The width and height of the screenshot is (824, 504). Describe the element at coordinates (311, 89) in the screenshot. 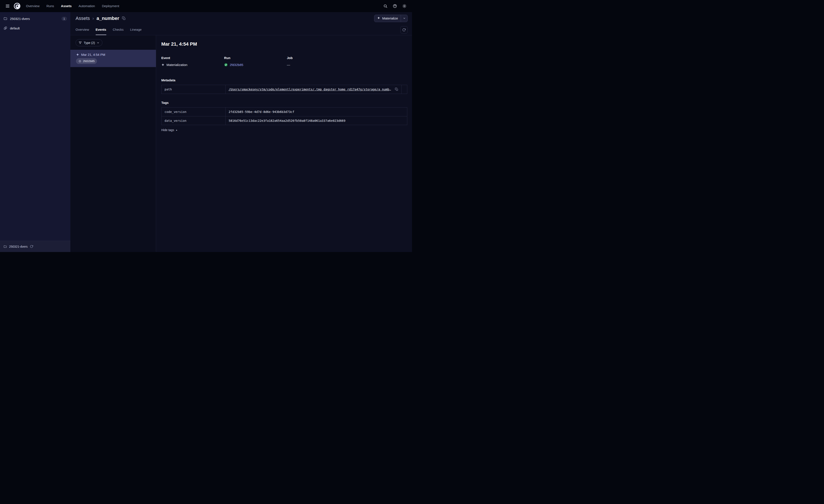

I see `metadata-path-link: /Users/smackesey/stm/code/elementl/exper…` at that location.